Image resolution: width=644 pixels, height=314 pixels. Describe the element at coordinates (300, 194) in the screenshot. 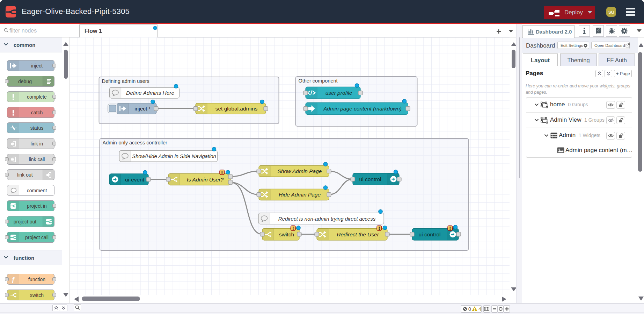

I see `svg-text: Hide Admin Page` at that location.